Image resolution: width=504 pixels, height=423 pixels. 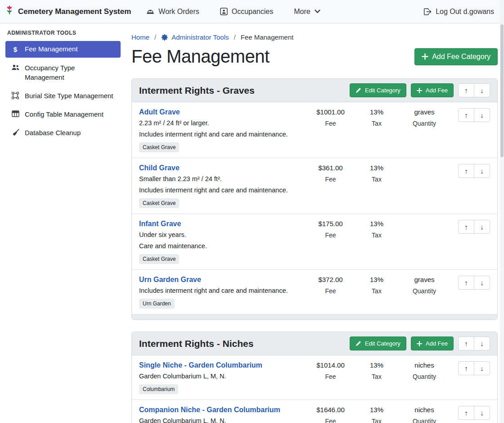 What do you see at coordinates (330, 112) in the screenshot?
I see `fee-amount-value: $1001.00` at bounding box center [330, 112].